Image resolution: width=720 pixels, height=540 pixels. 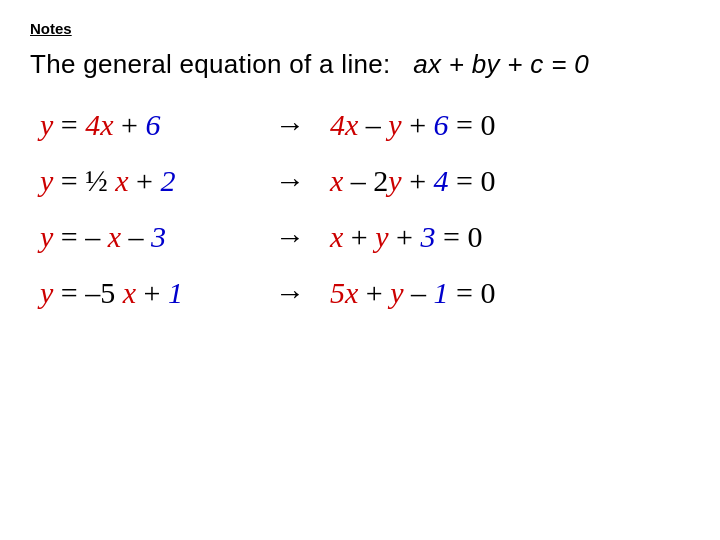 What do you see at coordinates (365, 237) in the screenshot?
I see `equation-row-3: y = – x – 3 → x + y + 3 = 0` at bounding box center [365, 237].